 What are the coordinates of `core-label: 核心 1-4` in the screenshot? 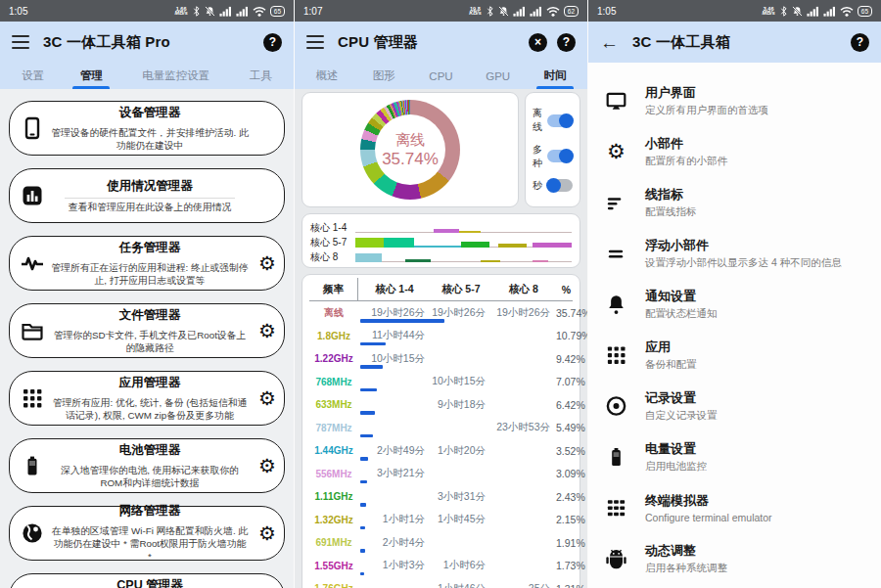 It's located at (333, 227).